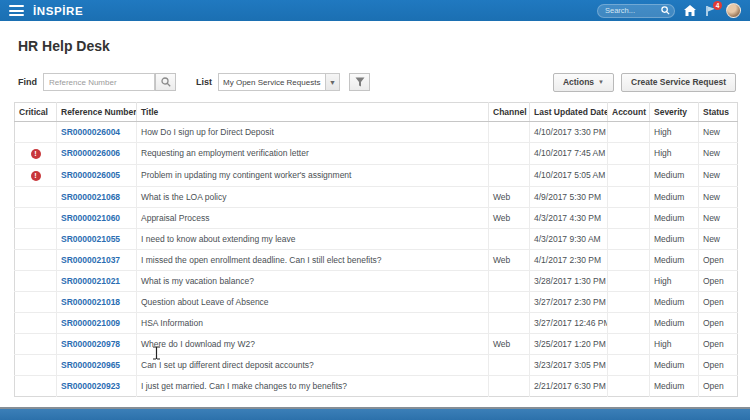 This screenshot has width=750, height=420. What do you see at coordinates (16, 10) in the screenshot?
I see `hamburger-menu-icon` at bounding box center [16, 10].